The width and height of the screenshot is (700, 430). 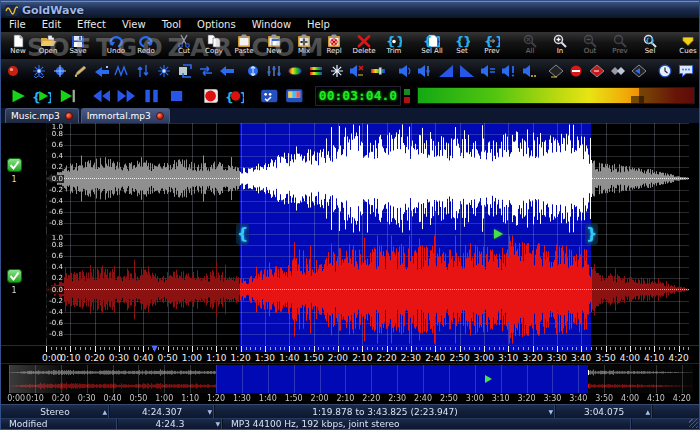 I want to click on overview-strip: { }, so click(x=351, y=379).